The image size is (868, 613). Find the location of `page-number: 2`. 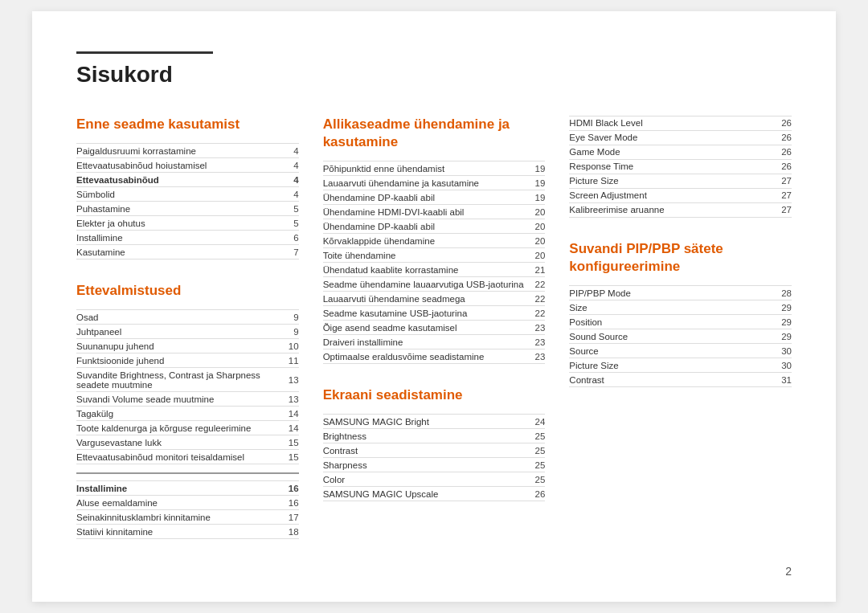

page-number: 2 is located at coordinates (788, 571).